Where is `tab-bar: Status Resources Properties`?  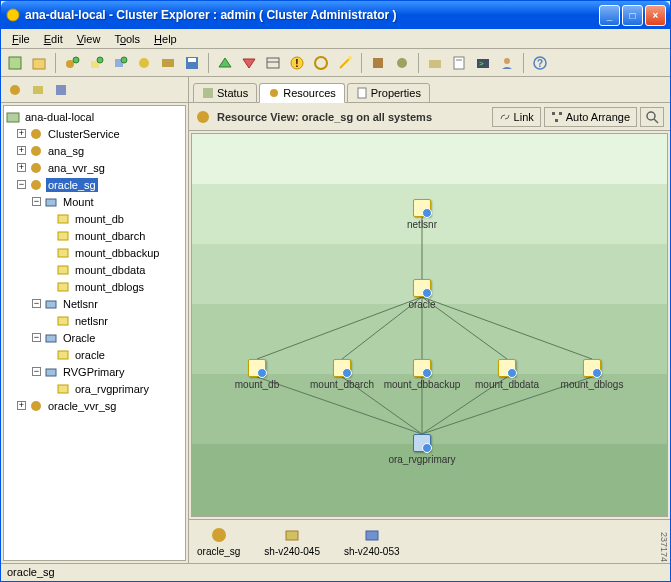
tab-bar: Status Resources Properties is located at coordinates (430, 90).